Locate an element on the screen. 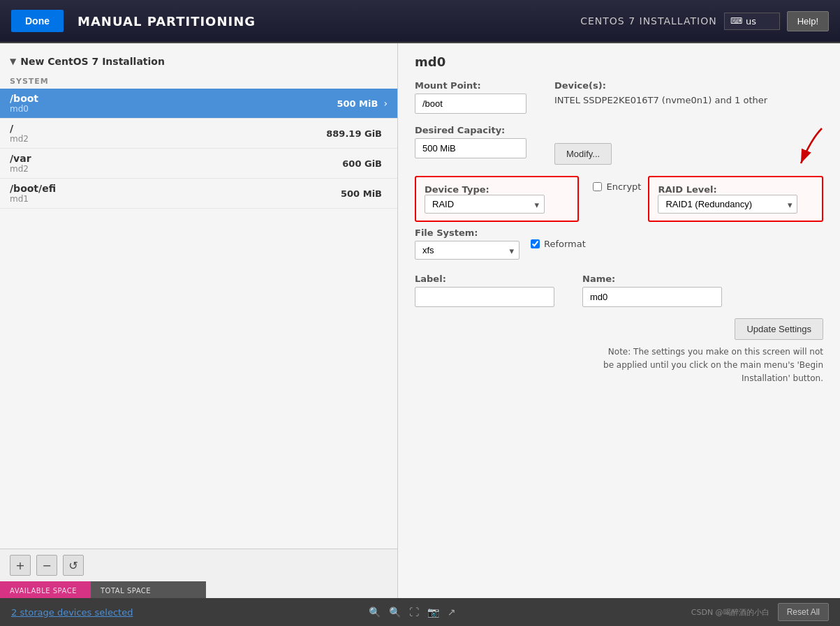 This screenshot has height=626, width=840. cursor-icon: ↗ is located at coordinates (452, 612).